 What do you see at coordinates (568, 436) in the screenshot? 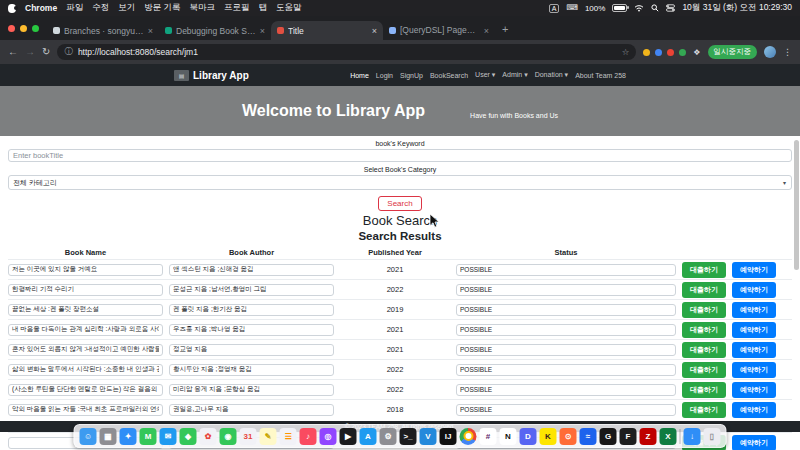
I see `dock-icon-postman: ⊙` at bounding box center [568, 436].